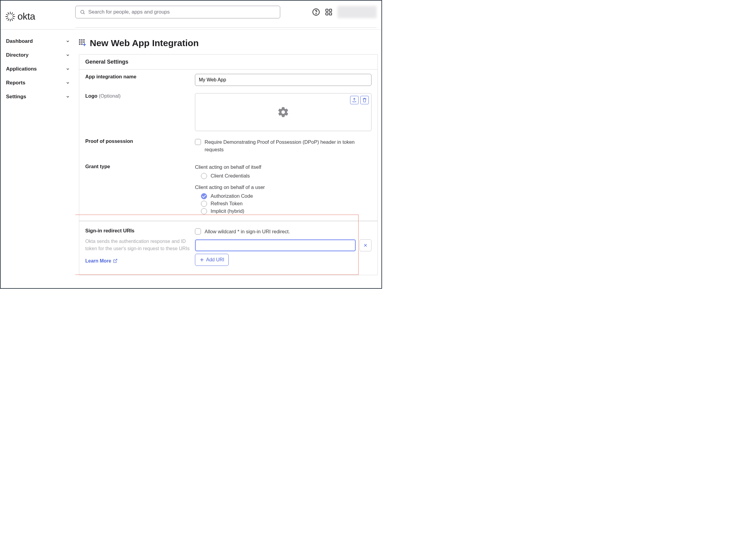 The width and height of the screenshot is (746, 560). Describe the element at coordinates (283, 112) in the screenshot. I see `logo-upload` at that location.